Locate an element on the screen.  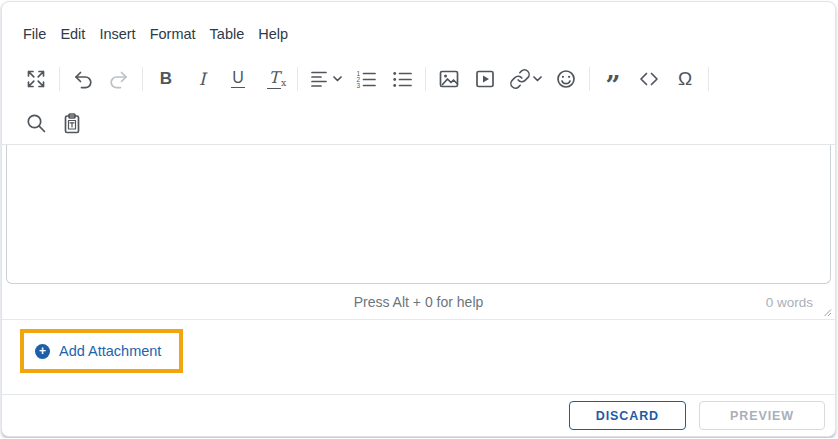
search-replace-button is located at coordinates (36, 123).